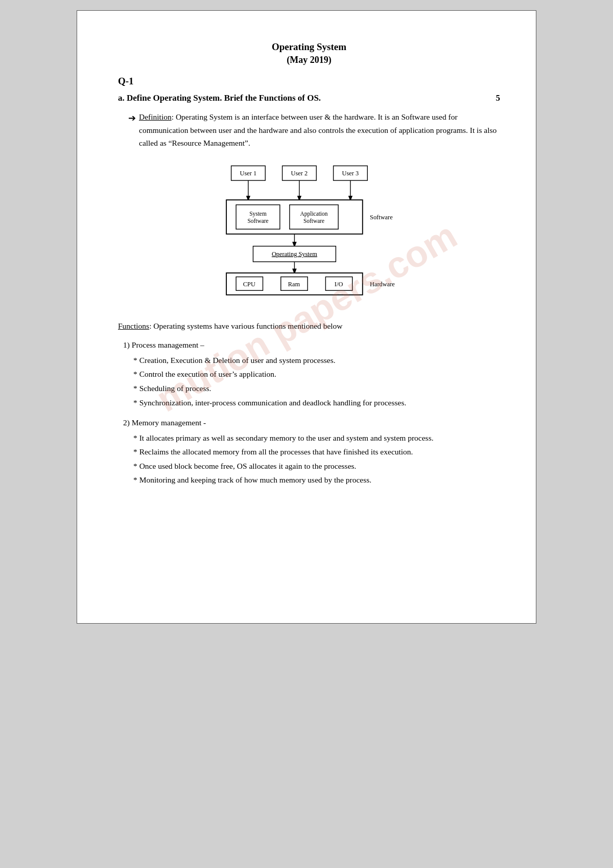 The image size is (613, 868). What do you see at coordinates (294, 254) in the screenshot?
I see `svg-text: Operating System` at bounding box center [294, 254].